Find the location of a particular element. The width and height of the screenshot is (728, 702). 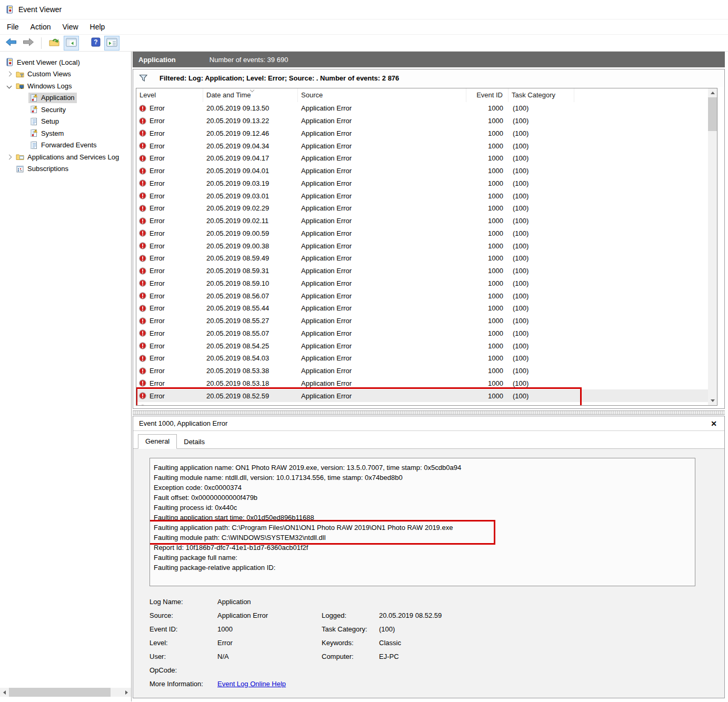

tree-item-event-viewer-local: Event Viewer (Local) is located at coordinates (65, 62).